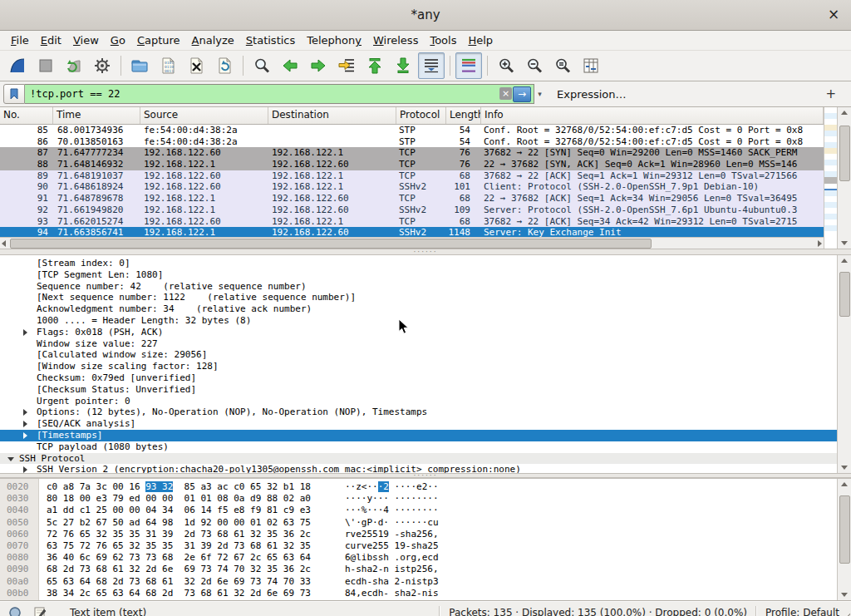 The height and width of the screenshot is (616, 851). I want to click on column-header-protocol: Protocol, so click(421, 116).